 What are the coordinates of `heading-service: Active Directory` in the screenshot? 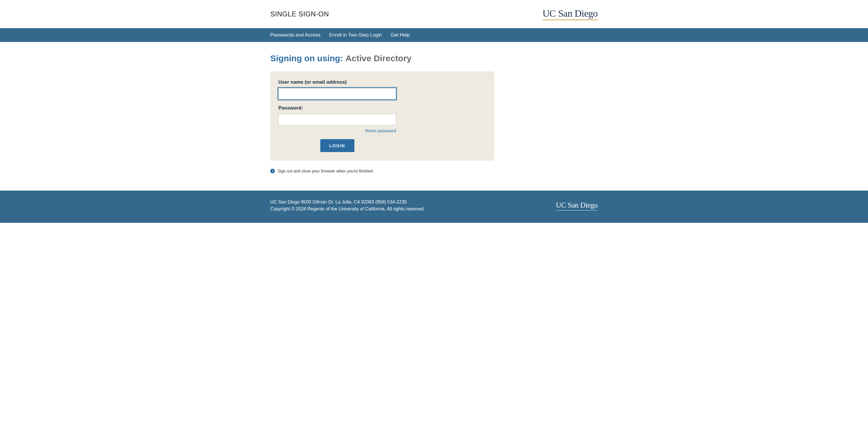 It's located at (379, 58).